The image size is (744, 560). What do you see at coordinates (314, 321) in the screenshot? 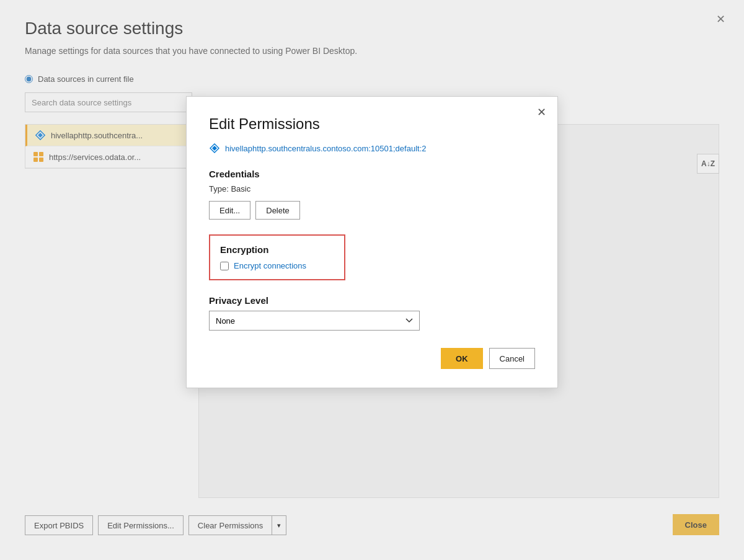
I see `privacy-level-select: None Private Organizational Public` at bounding box center [314, 321].